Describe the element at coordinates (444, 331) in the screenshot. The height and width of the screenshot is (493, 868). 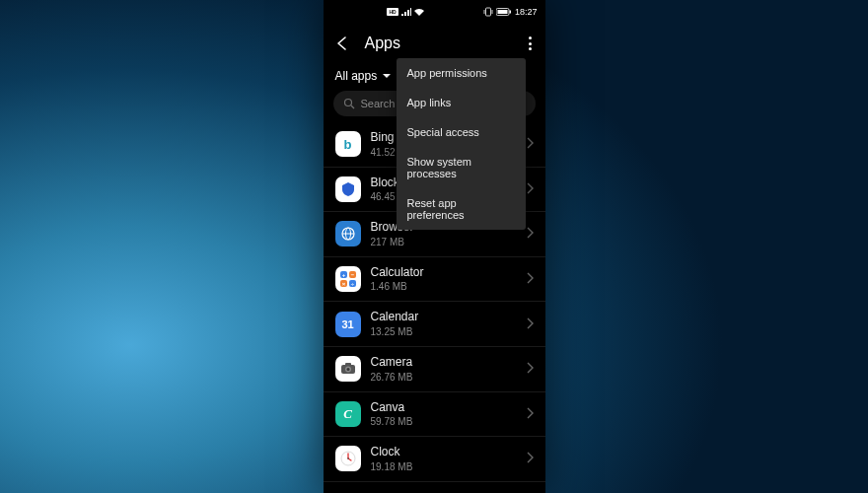
I see `app-size: 13.25 MB` at that location.